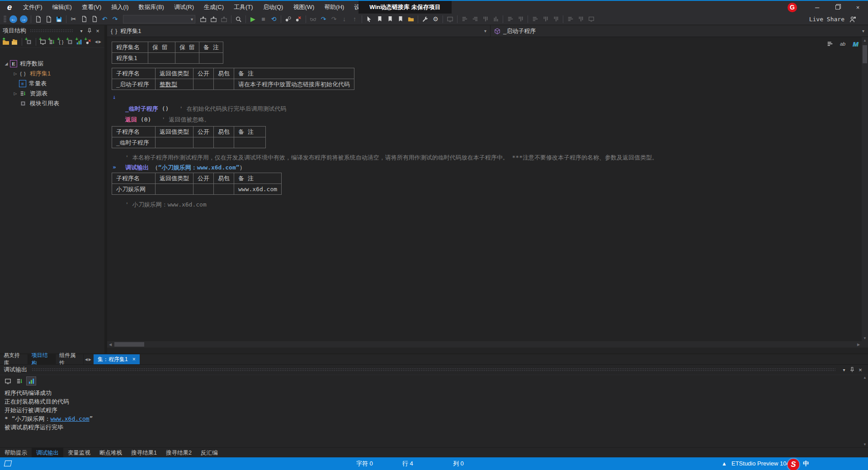  I want to click on tab-close-icon: ×, so click(134, 359).